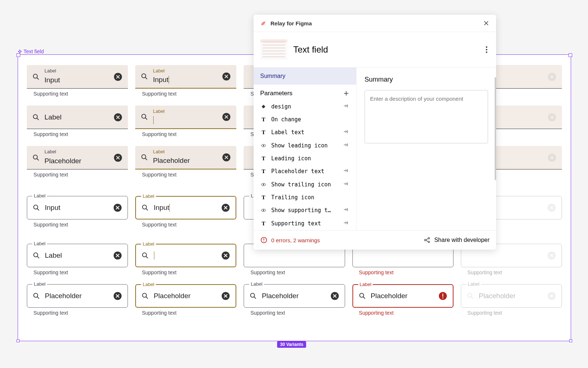  What do you see at coordinates (263, 146) in the screenshot?
I see `param-type-icon` at bounding box center [263, 146].